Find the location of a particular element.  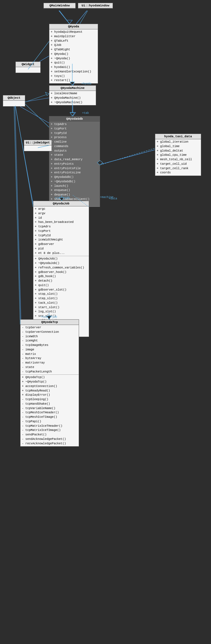

qhyoda-box: QHyoda + hyodaQuitRequest + mainSplitter… is located at coordinates (73, 54).